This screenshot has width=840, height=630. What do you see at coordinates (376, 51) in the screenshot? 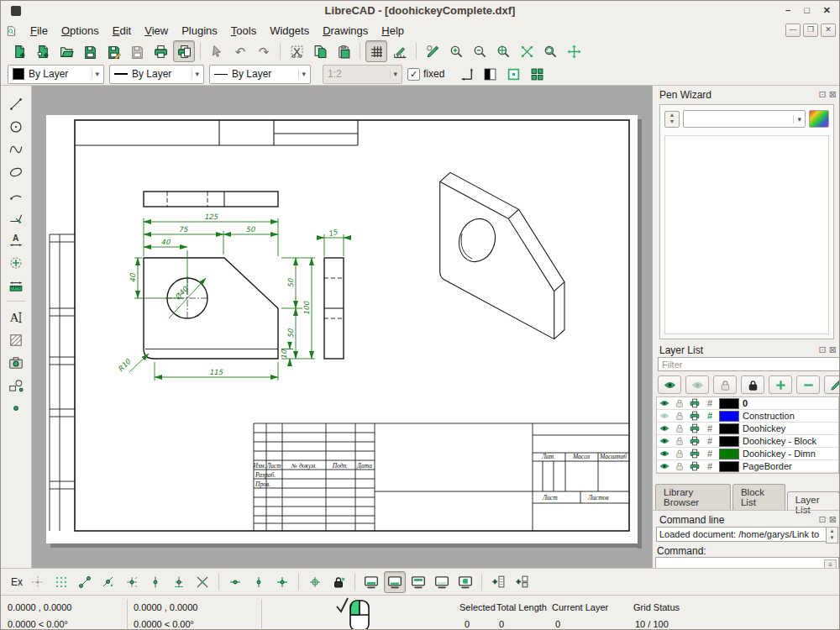
I see `grid-toggle-button` at bounding box center [376, 51].